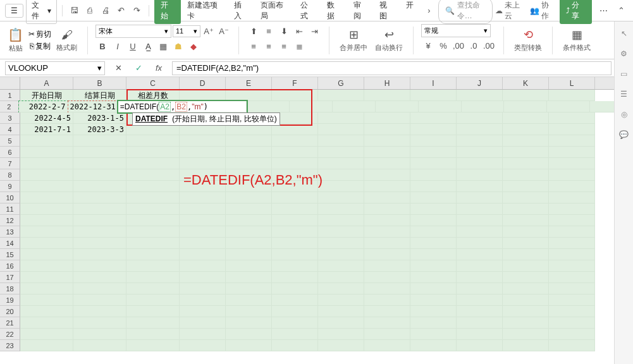 This screenshot has width=633, height=364. I want to click on wrap-text-button: ↩ 自动换行, so click(389, 40).